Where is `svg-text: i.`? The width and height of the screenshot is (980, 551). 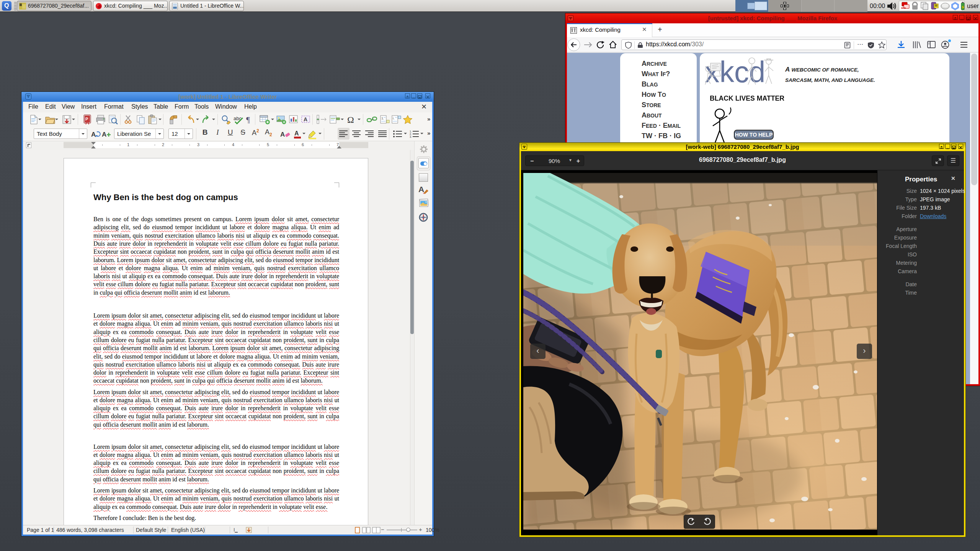 svg-text: i. is located at coordinates (394, 118).